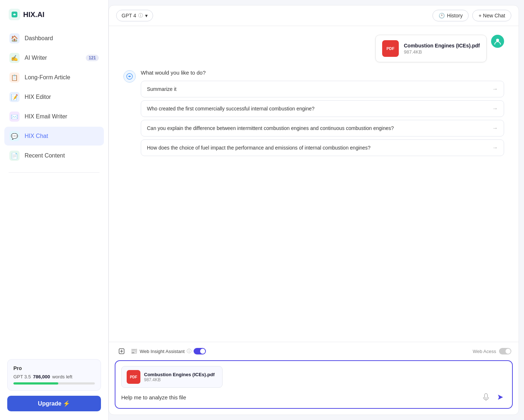 The height and width of the screenshot is (420, 524). I want to click on bot-question: What would you like to do?, so click(322, 72).